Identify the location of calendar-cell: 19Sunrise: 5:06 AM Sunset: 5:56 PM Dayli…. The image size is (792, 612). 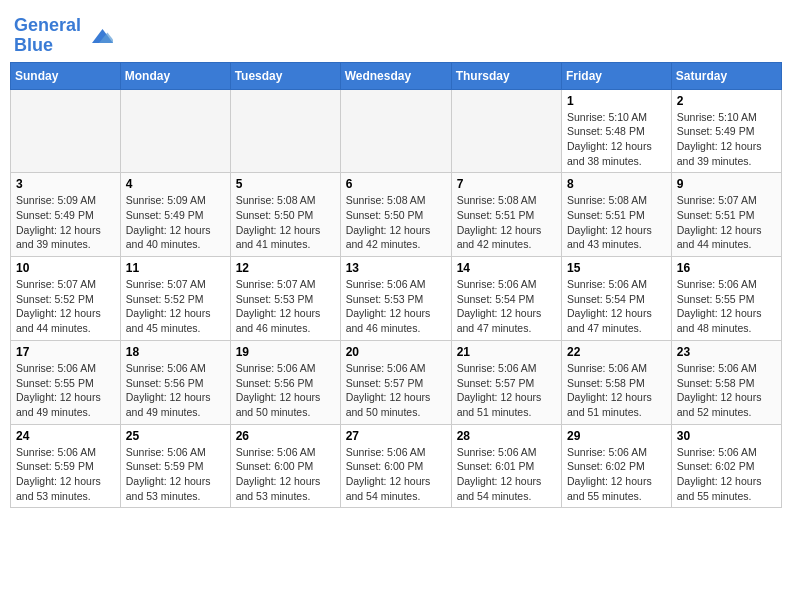
(285, 382).